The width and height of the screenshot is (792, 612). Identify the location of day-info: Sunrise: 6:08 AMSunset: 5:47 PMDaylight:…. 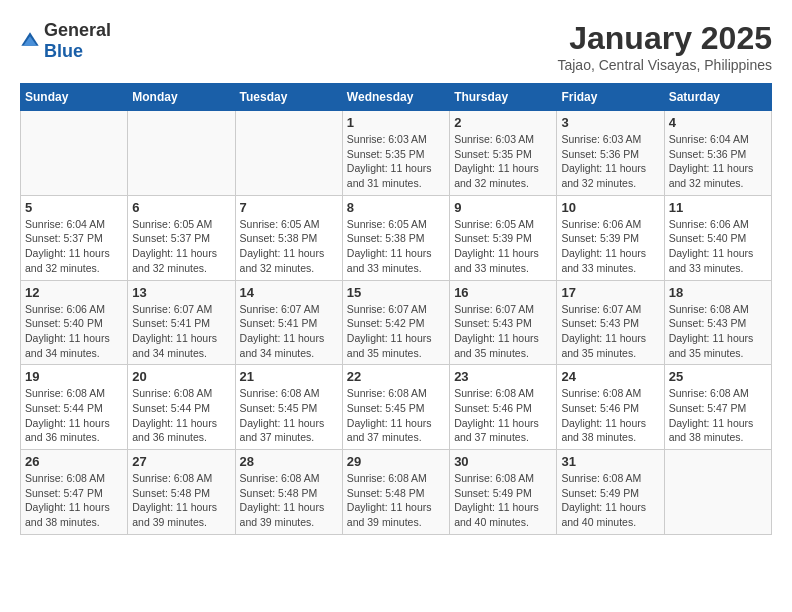
(74, 500).